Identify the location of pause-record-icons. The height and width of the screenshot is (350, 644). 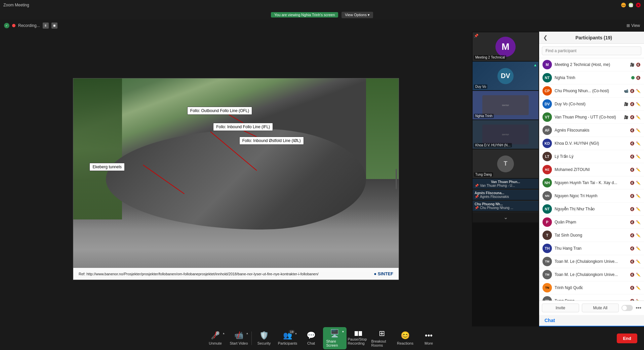
(358, 334).